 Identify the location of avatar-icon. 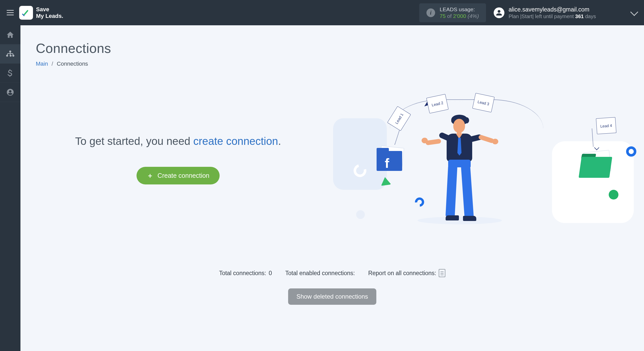
(499, 13).